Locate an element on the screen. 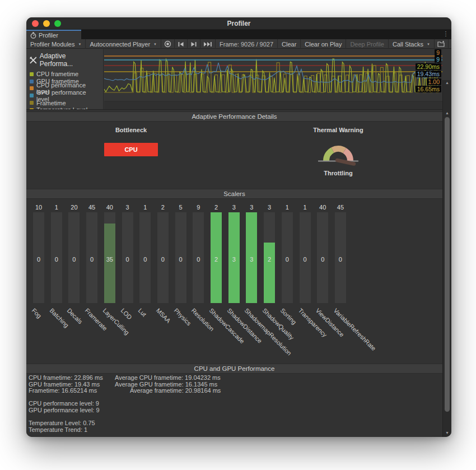 Image resolution: width=476 pixels, height=470 pixels. module-title-row: Adaptive Performa... is located at coordinates (65, 59).